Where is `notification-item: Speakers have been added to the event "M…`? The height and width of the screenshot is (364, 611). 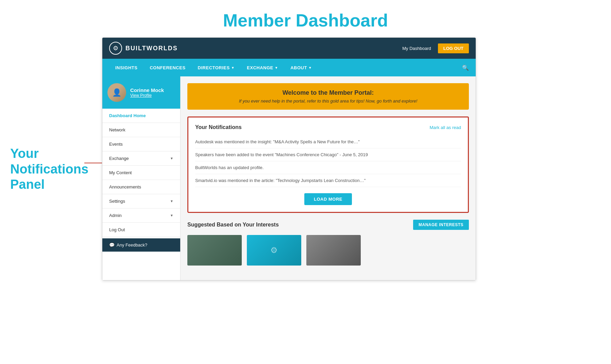 notification-item: Speakers have been added to the event "M… is located at coordinates (328, 155).